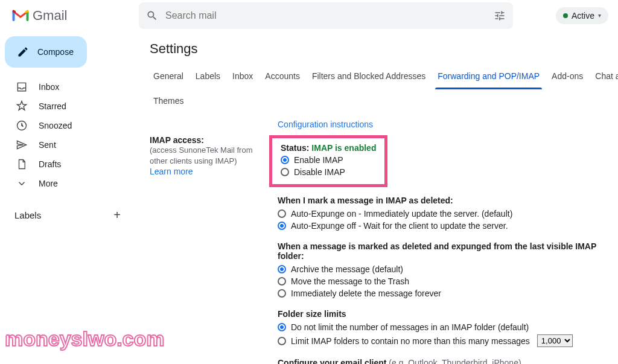 Image resolution: width=618 pixels, height=364 pixels. Describe the element at coordinates (565, 16) in the screenshot. I see `status-dot-icon` at that location.